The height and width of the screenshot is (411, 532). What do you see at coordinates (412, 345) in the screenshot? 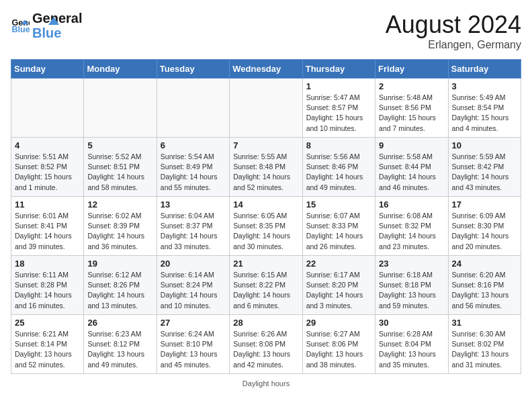
I see `calendar-cell: 30Sunrise: 6:28 AM Sunset: 8:04 PM Dayli…` at bounding box center [412, 345].